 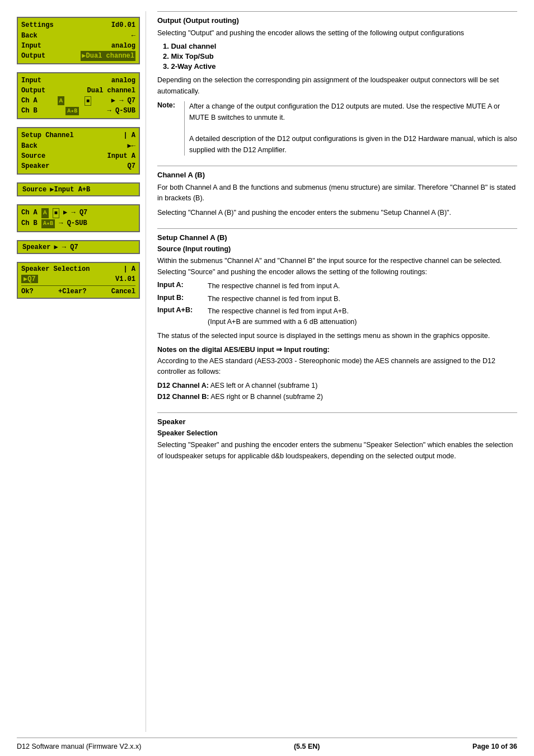 I want to click on setup-channel-title-right: Setup Channel A (B), so click(x=337, y=237).